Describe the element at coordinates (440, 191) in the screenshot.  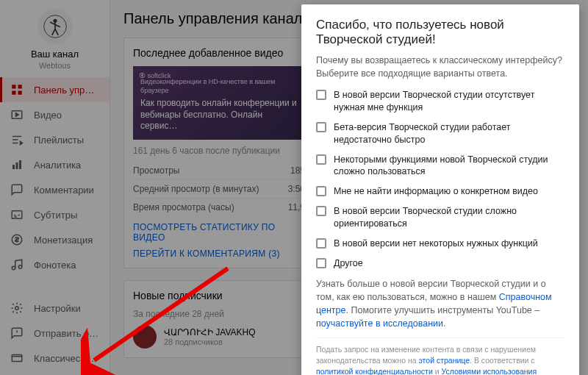
I see `checkbox-option: Мне не найти информацию о конкретном вид…` at that location.